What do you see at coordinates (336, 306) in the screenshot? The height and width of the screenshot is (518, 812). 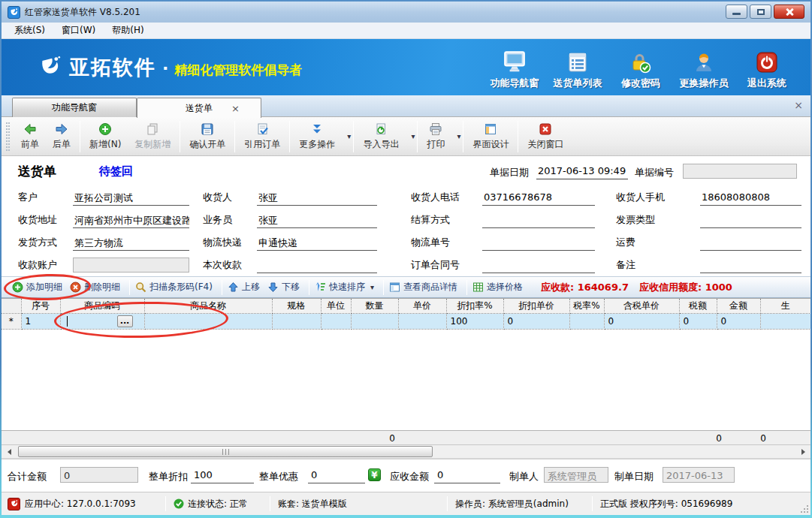 I see `col-unit: 单位` at bounding box center [336, 306].